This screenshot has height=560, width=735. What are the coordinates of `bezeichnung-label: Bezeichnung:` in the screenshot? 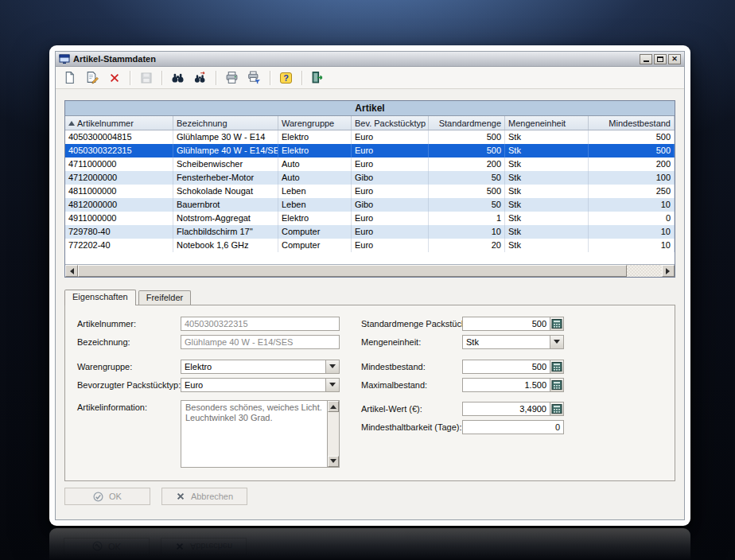 It's located at (103, 342).